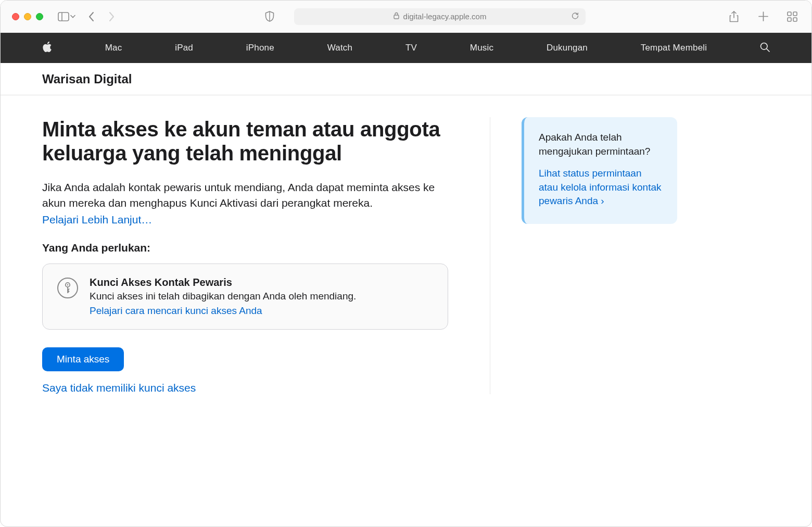  What do you see at coordinates (47, 48) in the screenshot?
I see `apple-logo` at bounding box center [47, 48].